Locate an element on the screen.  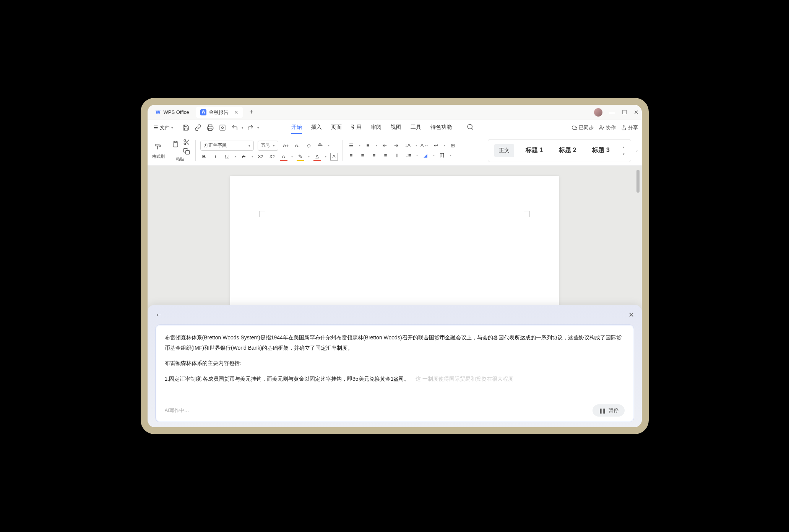
borders-button: 田 is located at coordinates (442, 156).